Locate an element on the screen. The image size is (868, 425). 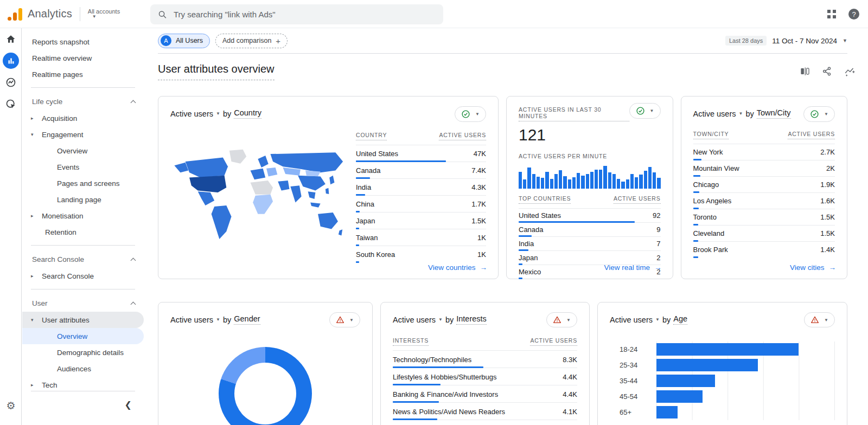
table-row: Cleveland1.5K is located at coordinates (764, 234).